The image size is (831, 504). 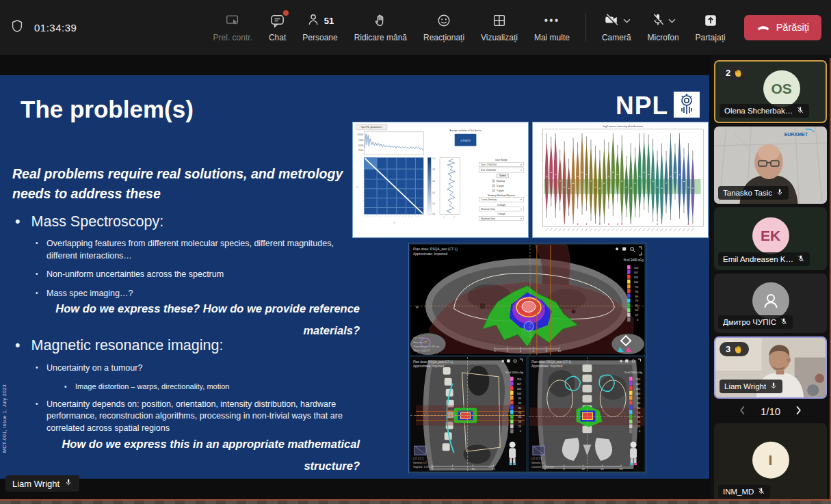 I want to click on svg-text: X Graph, so click(x=501, y=205).